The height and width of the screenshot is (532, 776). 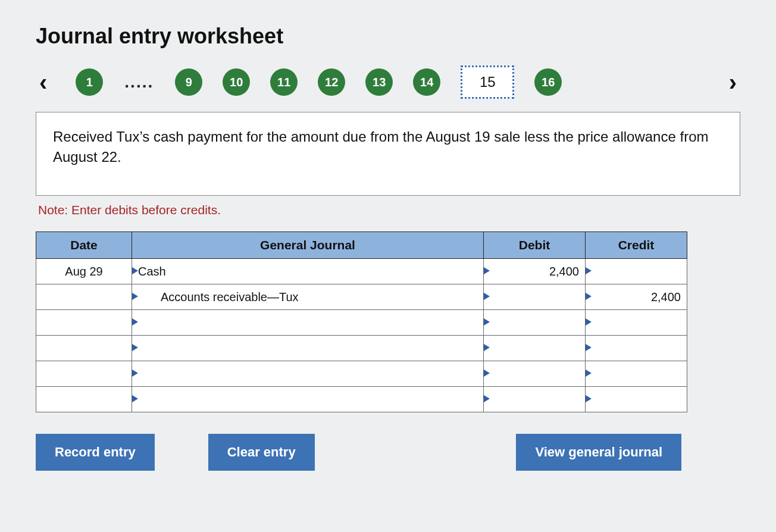 I want to click on view-general-journal-button: View general journal, so click(x=599, y=452).